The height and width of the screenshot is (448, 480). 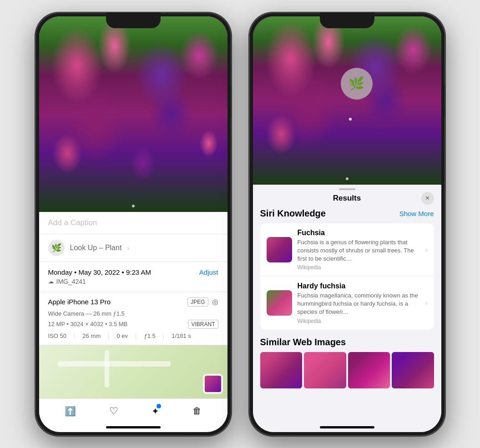 I want to click on photo-area-2: 🌿, so click(x=347, y=101).